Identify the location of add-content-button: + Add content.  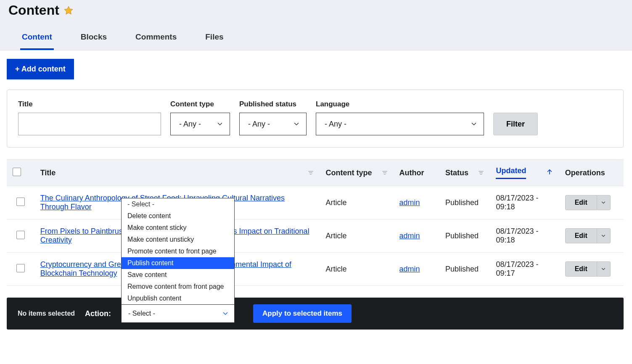
(40, 69).